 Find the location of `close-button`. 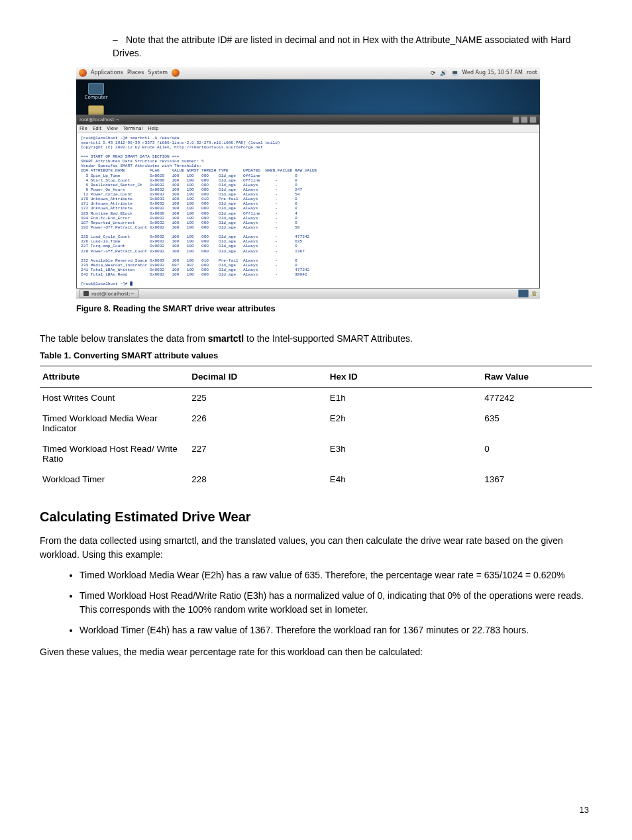

close-button is located at coordinates (533, 119).